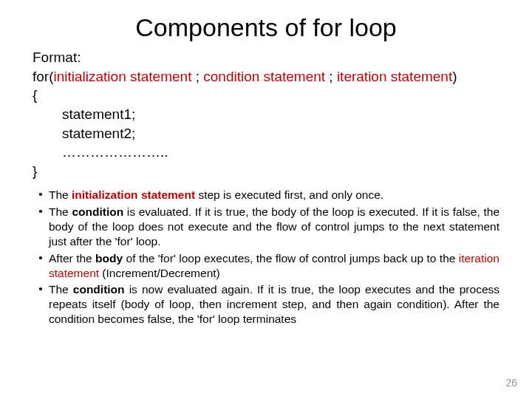 The width and height of the screenshot is (532, 399). What do you see at coordinates (197, 77) in the screenshot?
I see `sep1: ;` at bounding box center [197, 77].